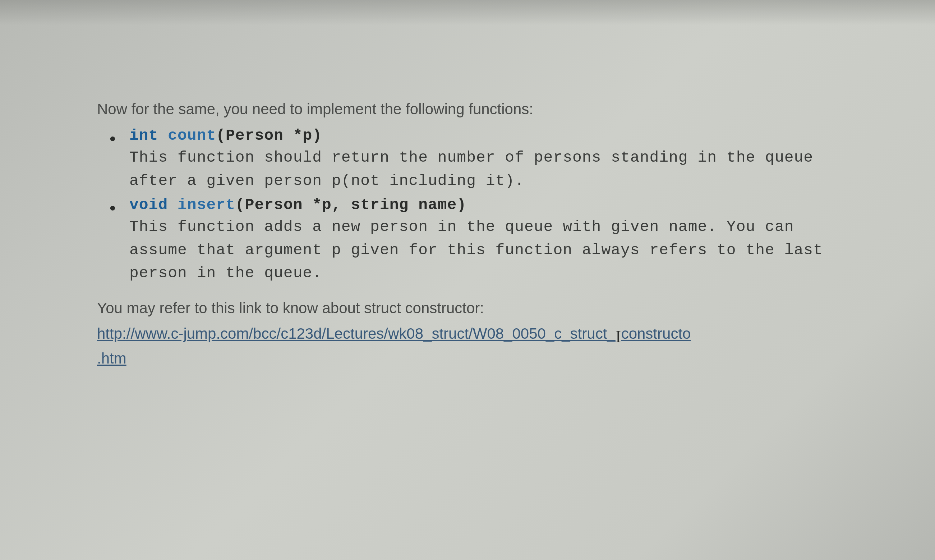 Image resolution: width=935 pixels, height=560 pixels. Describe the element at coordinates (467, 13) in the screenshot. I see `top-edge-shadow` at that location.